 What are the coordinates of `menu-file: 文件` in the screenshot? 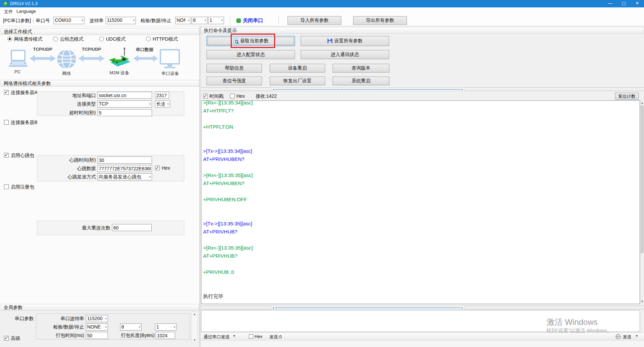 It's located at (8, 12).